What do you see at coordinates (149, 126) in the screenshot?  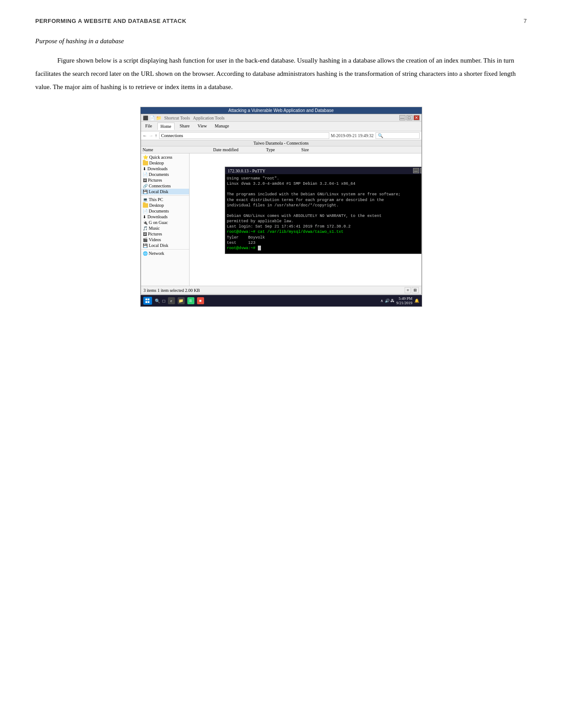 I see `ribbon-tab-file: File` at bounding box center [149, 126].